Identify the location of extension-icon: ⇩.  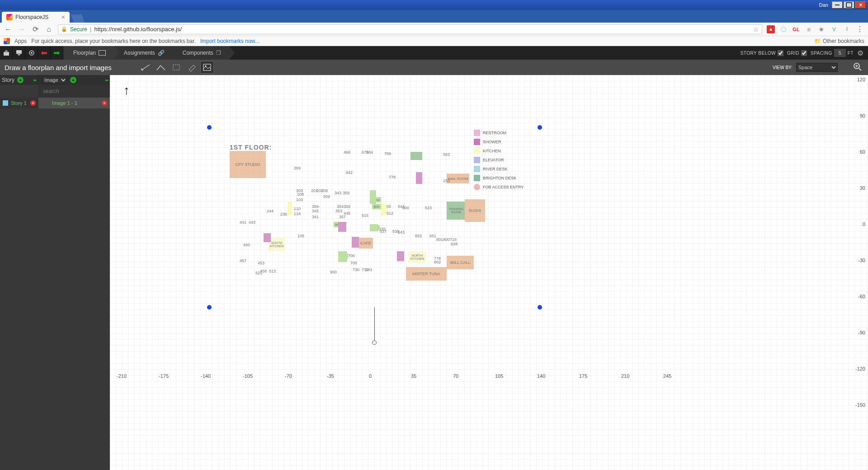
(847, 29).